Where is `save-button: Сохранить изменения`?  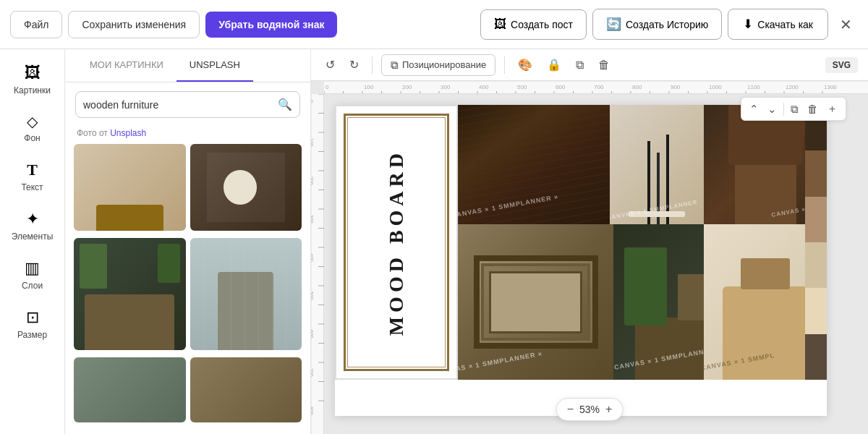
save-button: Сохранить изменения is located at coordinates (134, 25).